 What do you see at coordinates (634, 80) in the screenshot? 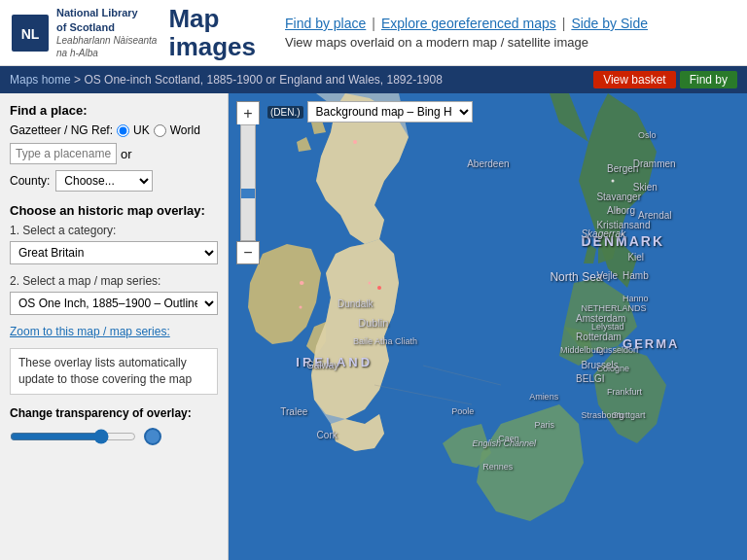
I see `view-basket-button: View basket` at bounding box center [634, 80].